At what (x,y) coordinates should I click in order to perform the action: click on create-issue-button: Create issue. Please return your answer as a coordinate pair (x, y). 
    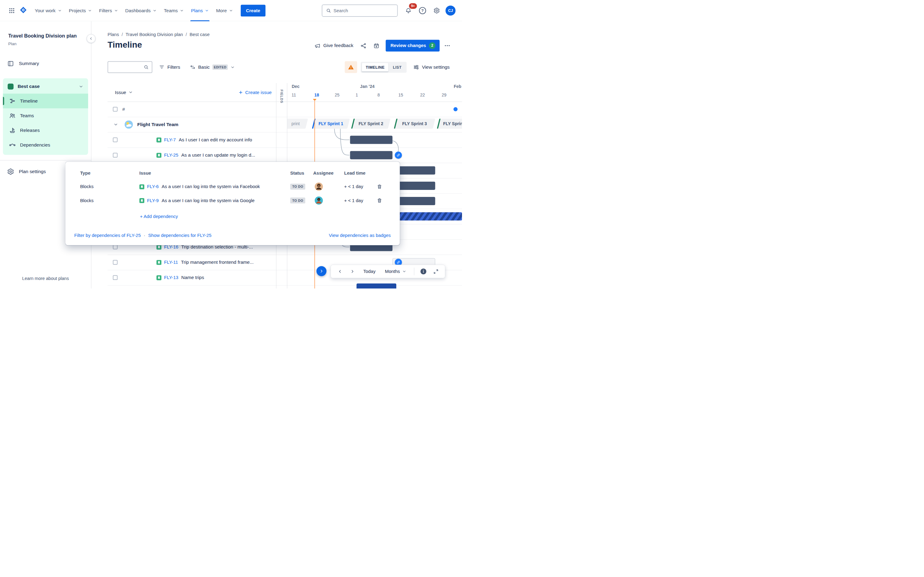
    Looking at the image, I should click on (255, 92).